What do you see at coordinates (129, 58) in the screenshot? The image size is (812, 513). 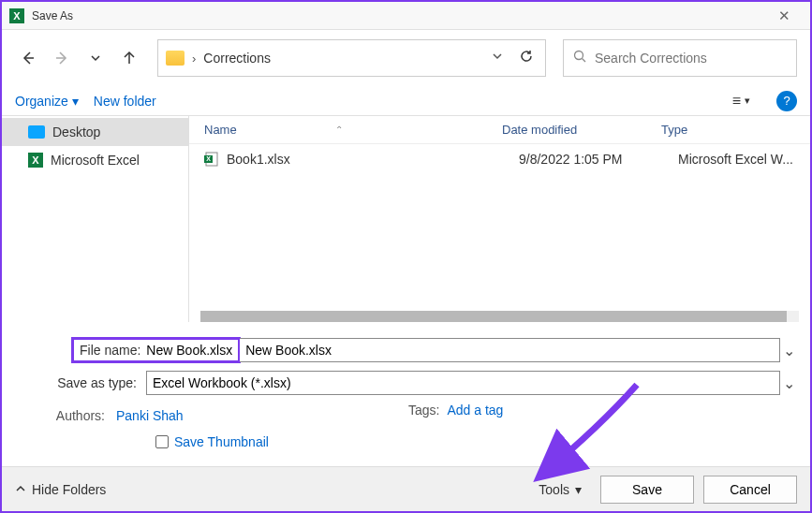 I see `up-button` at bounding box center [129, 58].